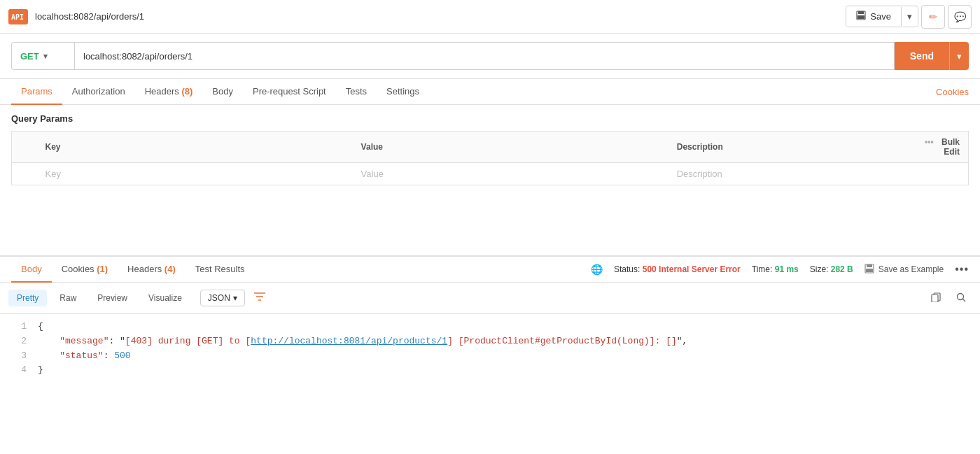 The height and width of the screenshot is (454, 980). I want to click on search-button, so click(961, 298).